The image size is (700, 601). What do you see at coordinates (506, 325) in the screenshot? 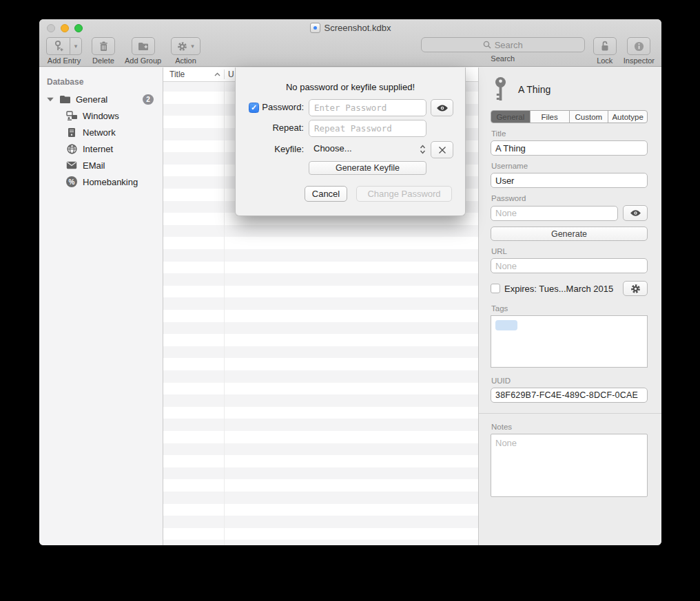
I see `tag-pill` at bounding box center [506, 325].